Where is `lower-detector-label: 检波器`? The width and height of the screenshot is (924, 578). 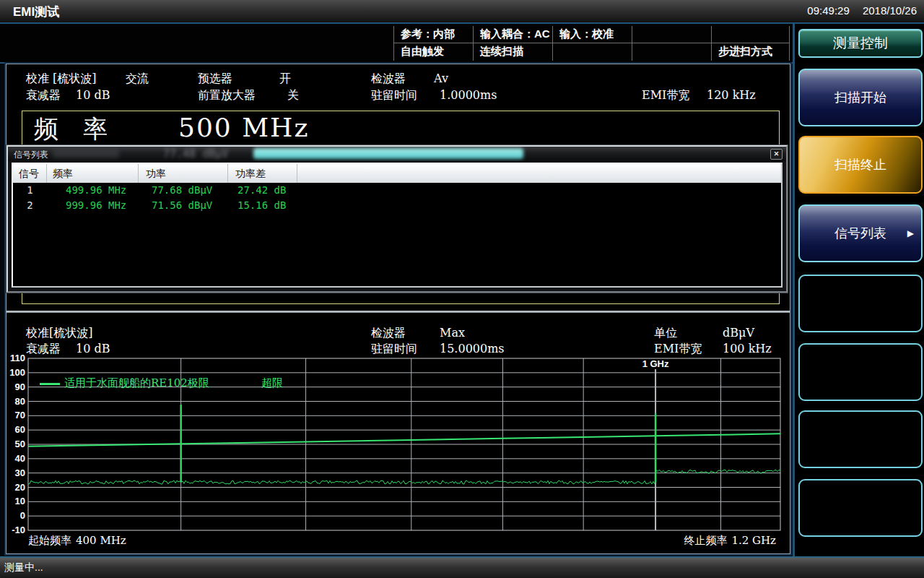 lower-detector-label: 检波器 is located at coordinates (388, 334).